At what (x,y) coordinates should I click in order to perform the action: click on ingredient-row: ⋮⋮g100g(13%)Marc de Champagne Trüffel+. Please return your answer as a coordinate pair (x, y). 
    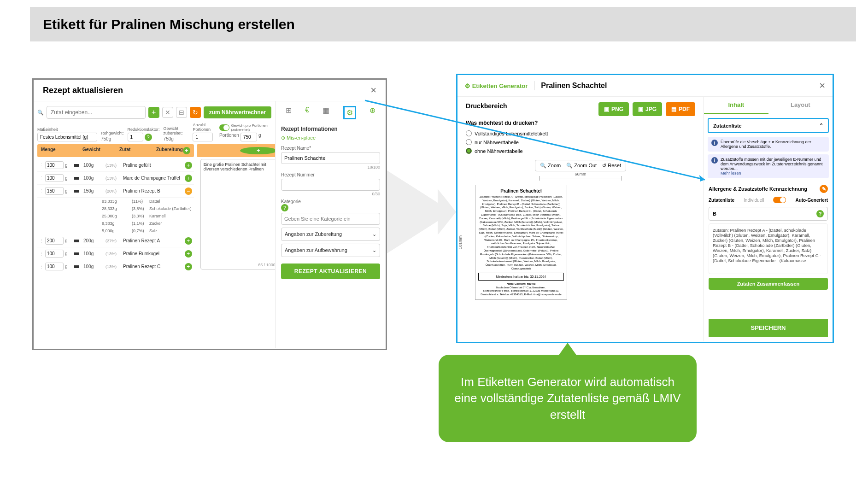
    Looking at the image, I should click on (116, 178).